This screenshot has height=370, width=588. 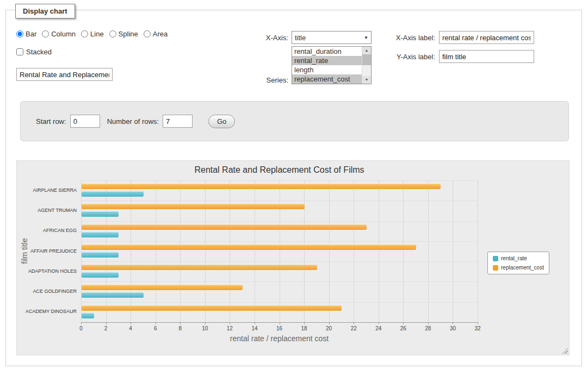 What do you see at coordinates (124, 34) in the screenshot?
I see `chart-type-option-spline: Spline` at bounding box center [124, 34].